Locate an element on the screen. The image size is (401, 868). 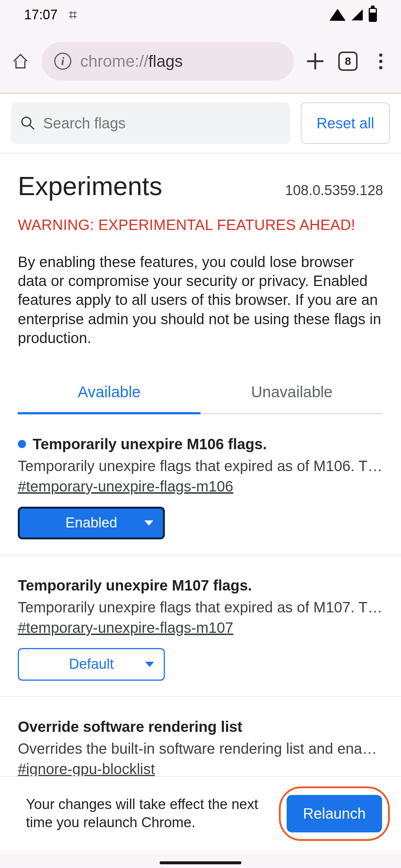
flag-description: Overrides the built-in software renderin… is located at coordinates (200, 749).